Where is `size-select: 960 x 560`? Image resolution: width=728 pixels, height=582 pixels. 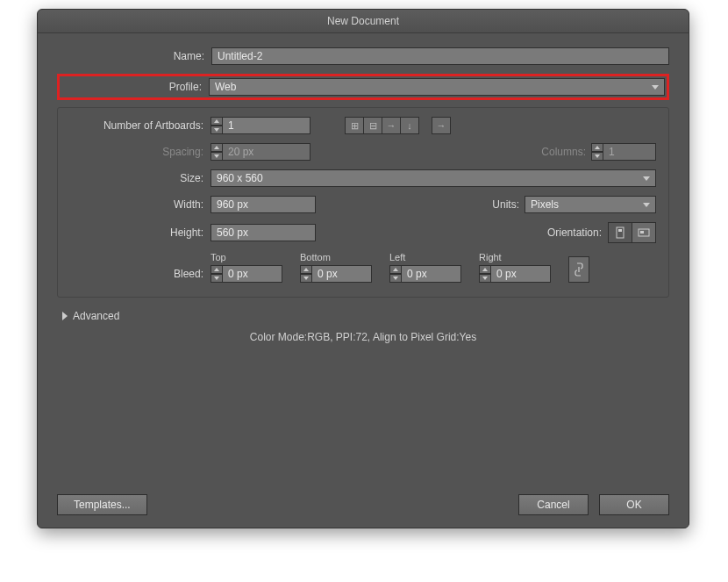 size-select: 960 x 560 is located at coordinates (433, 178).